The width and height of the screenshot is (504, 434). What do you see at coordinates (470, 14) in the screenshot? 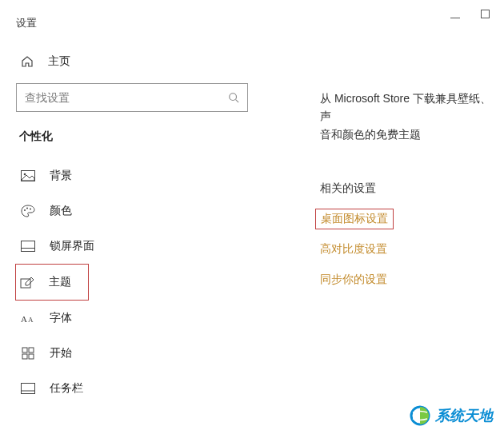
I see `window-controls` at bounding box center [470, 14].